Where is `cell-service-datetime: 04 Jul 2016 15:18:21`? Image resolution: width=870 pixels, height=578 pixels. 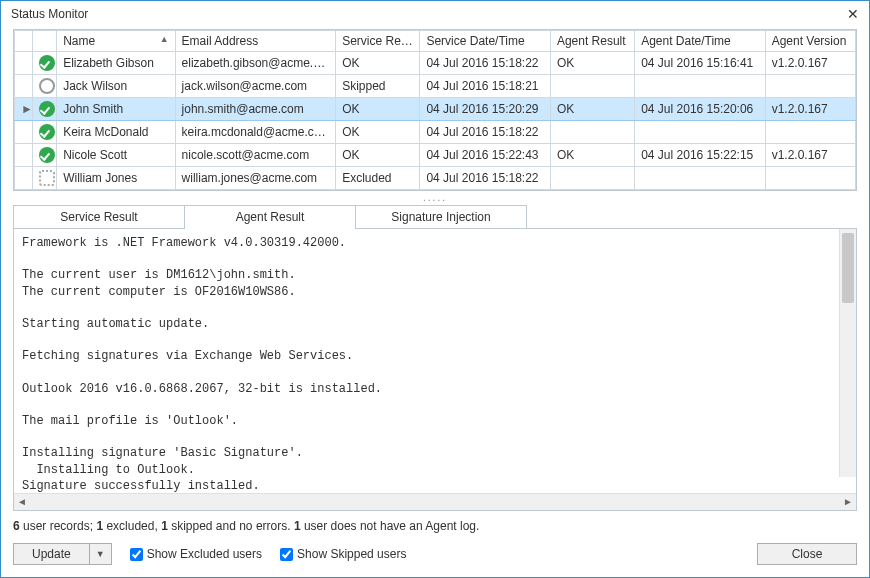
cell-service-datetime: 04 Jul 2016 15:18:21 is located at coordinates (485, 86).